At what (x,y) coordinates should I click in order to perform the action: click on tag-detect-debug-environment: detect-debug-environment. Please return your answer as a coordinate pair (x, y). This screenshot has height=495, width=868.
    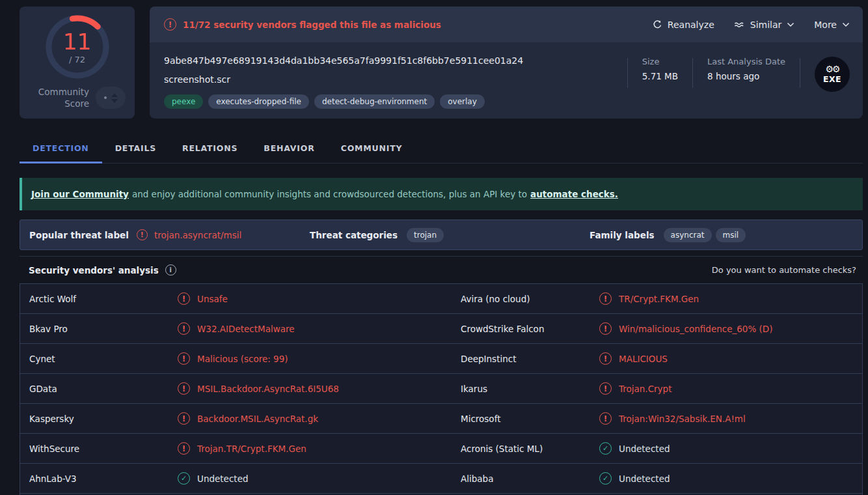
    Looking at the image, I should click on (375, 102).